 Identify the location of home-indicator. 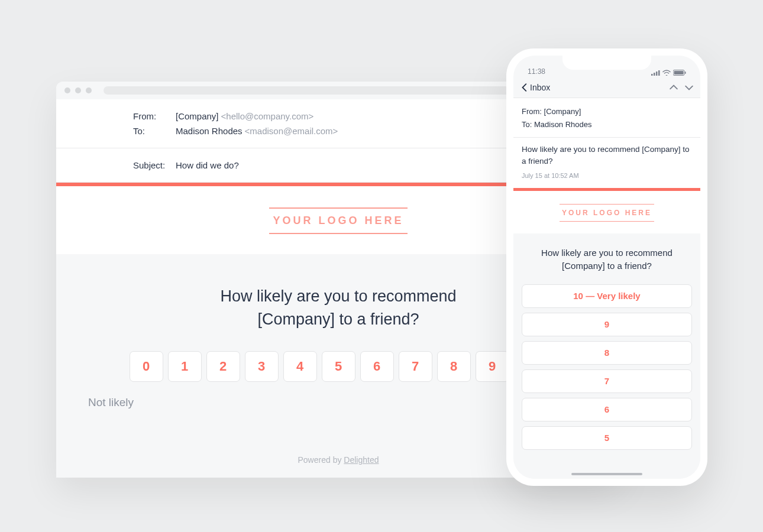
(607, 474).